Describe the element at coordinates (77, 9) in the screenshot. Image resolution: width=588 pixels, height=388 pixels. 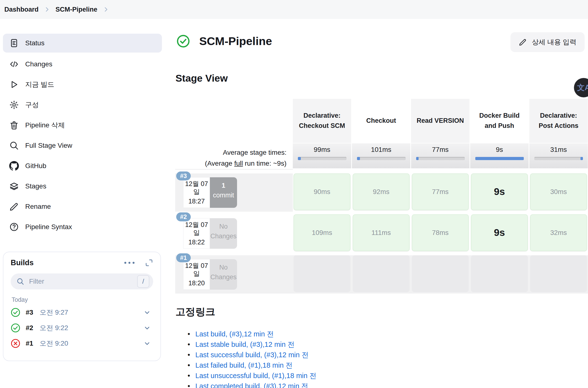
I see `breadcrumb-pipeline: SCM-Pipeline` at that location.